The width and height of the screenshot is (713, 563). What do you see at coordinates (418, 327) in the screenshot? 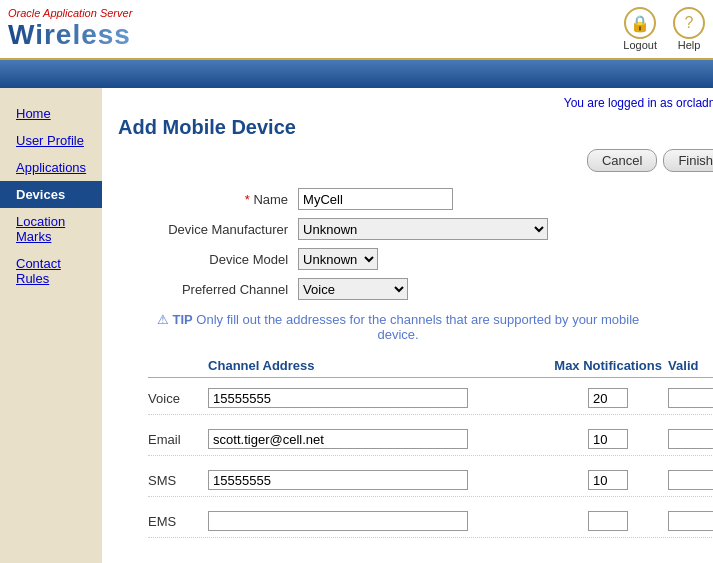
I see `tip-text: Only fill out the addresses for the chan…` at bounding box center [418, 327].